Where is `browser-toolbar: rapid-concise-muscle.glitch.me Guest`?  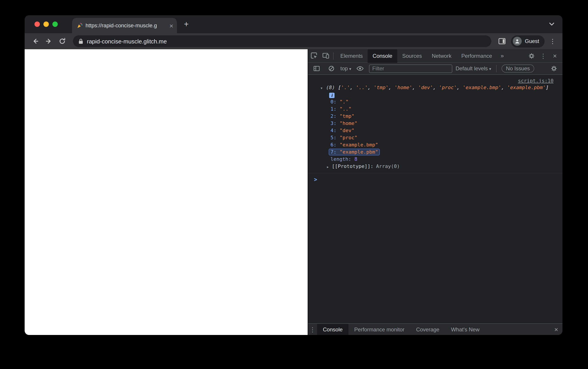
browser-toolbar: rapid-concise-muscle.glitch.me Guest is located at coordinates (294, 41).